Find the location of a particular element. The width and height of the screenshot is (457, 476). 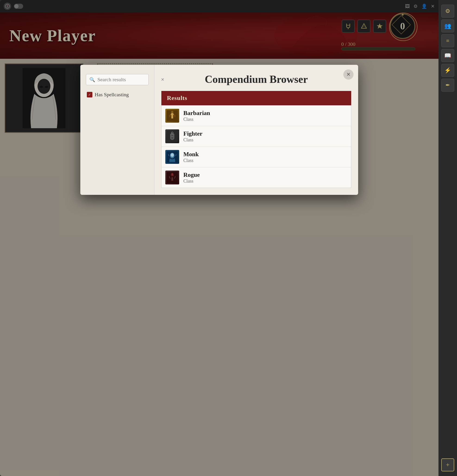

fighter-icon is located at coordinates (172, 136).